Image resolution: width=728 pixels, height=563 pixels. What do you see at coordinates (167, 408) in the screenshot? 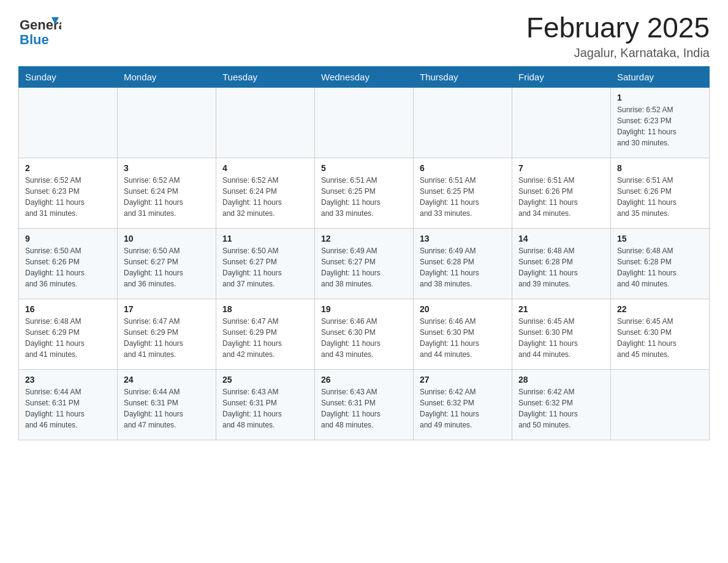
I see `day-info: Sunrise: 6:44 AMSunset: 6:31 PMDaylight:…` at bounding box center [167, 408].